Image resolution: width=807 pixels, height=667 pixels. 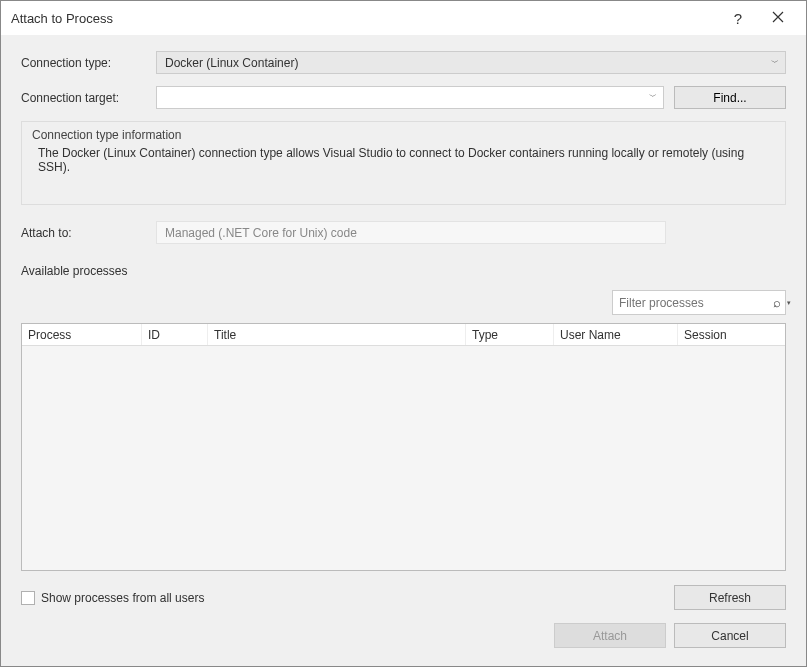 I want to click on column-process: Process, so click(x=82, y=334).